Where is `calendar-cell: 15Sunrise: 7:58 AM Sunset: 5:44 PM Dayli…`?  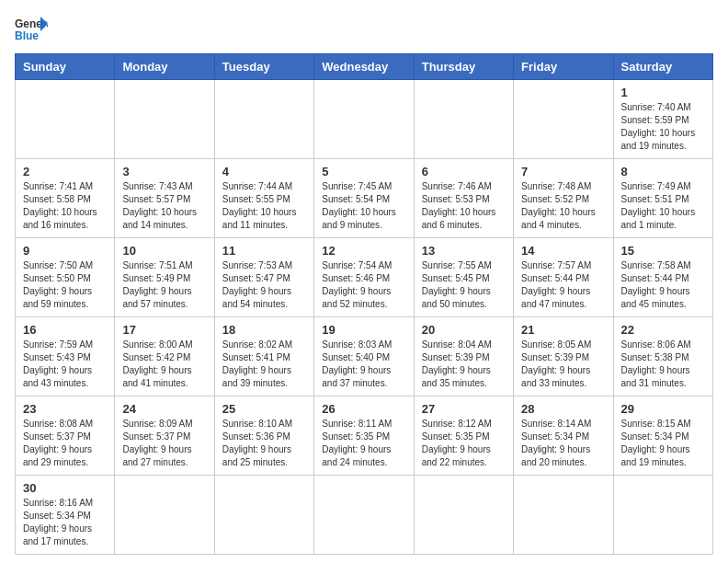
calendar-cell: 15Sunrise: 7:58 AM Sunset: 5:44 PM Dayli… is located at coordinates (663, 278).